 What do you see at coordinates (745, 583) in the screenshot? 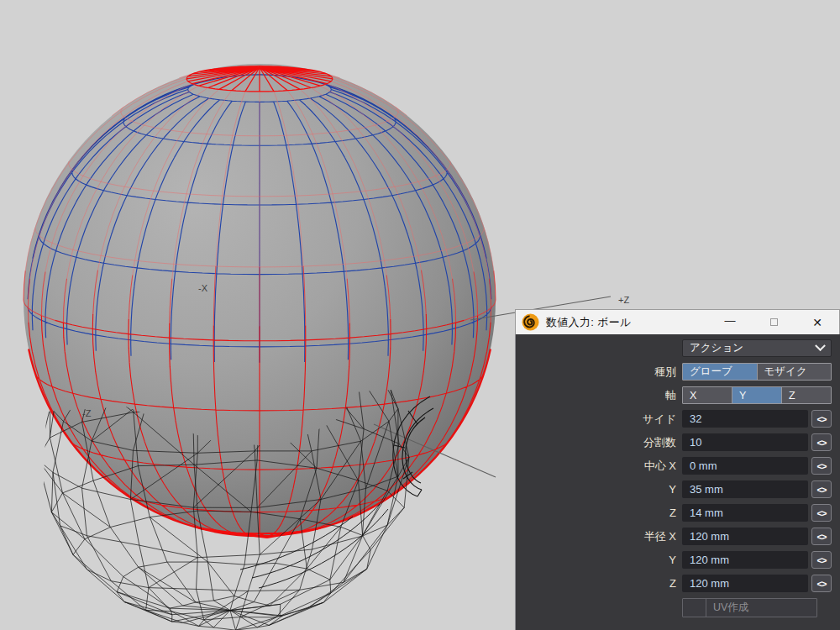
I see `radius-z-field: 120 mm` at bounding box center [745, 583].